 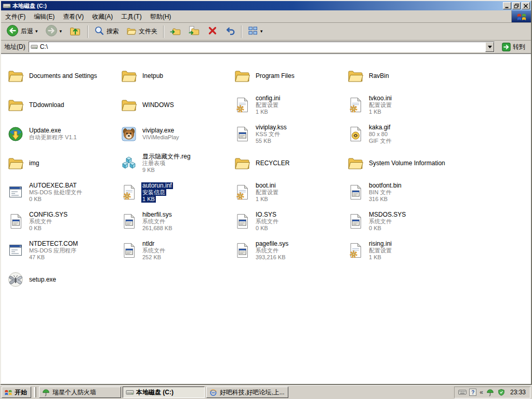 I want to click on file-item: System Volume Information, so click(x=403, y=163).